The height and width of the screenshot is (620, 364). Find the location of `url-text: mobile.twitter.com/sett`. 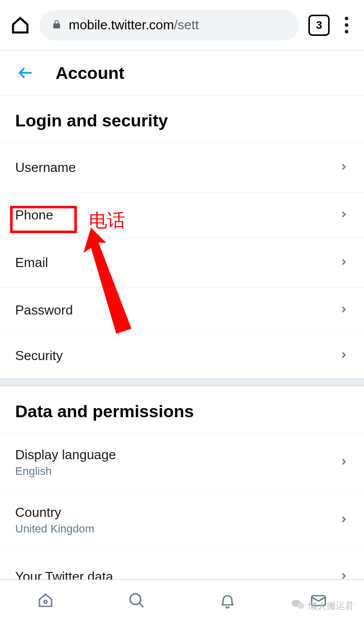

url-text: mobile.twitter.com/sett is located at coordinates (133, 25).